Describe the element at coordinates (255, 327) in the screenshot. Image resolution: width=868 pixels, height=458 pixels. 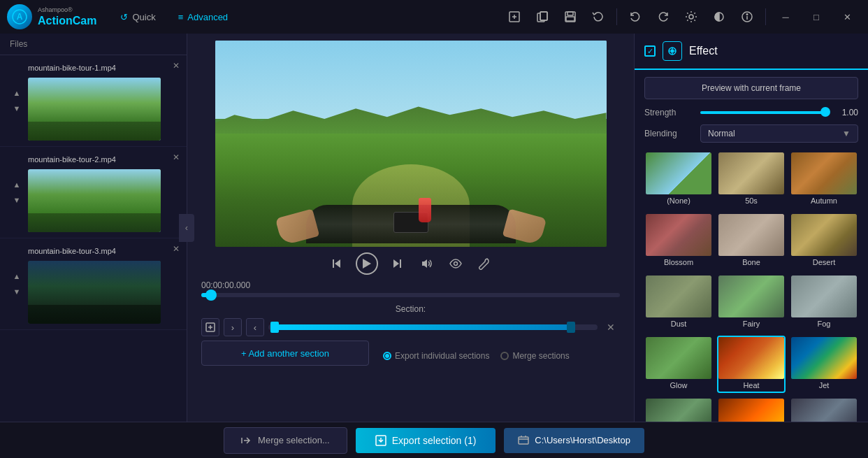
I see `section-prev-btn: ‹` at that location.